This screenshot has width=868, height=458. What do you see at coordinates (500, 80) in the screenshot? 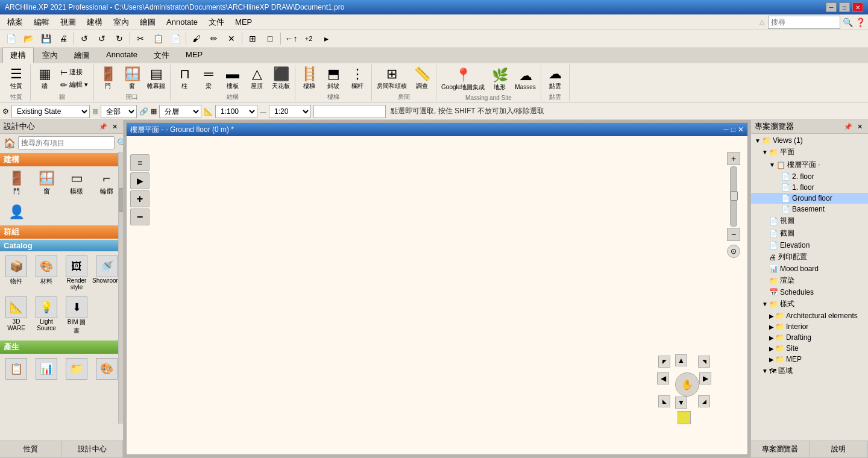
I see `terrain-btn: 🌿 地形` at bounding box center [500, 80].